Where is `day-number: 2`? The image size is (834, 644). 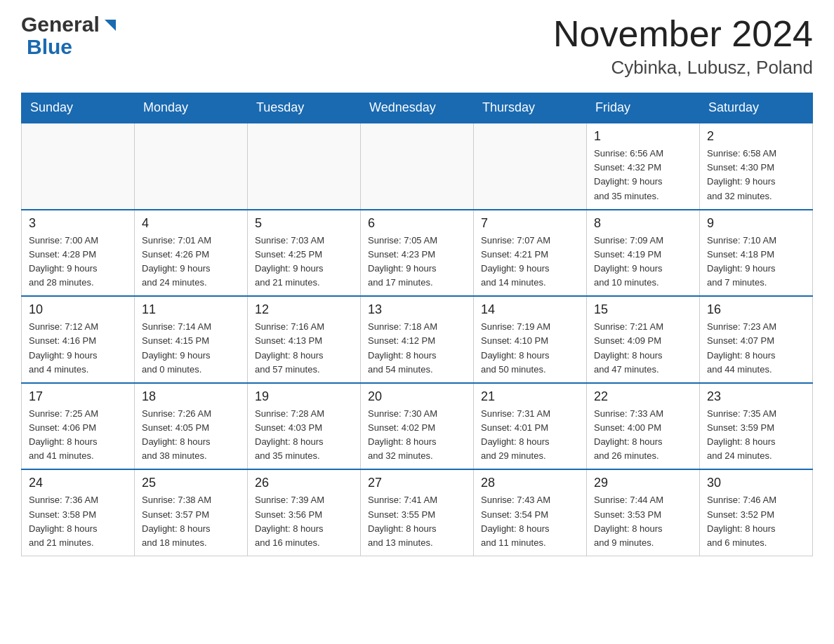 day-number: 2 is located at coordinates (756, 136).